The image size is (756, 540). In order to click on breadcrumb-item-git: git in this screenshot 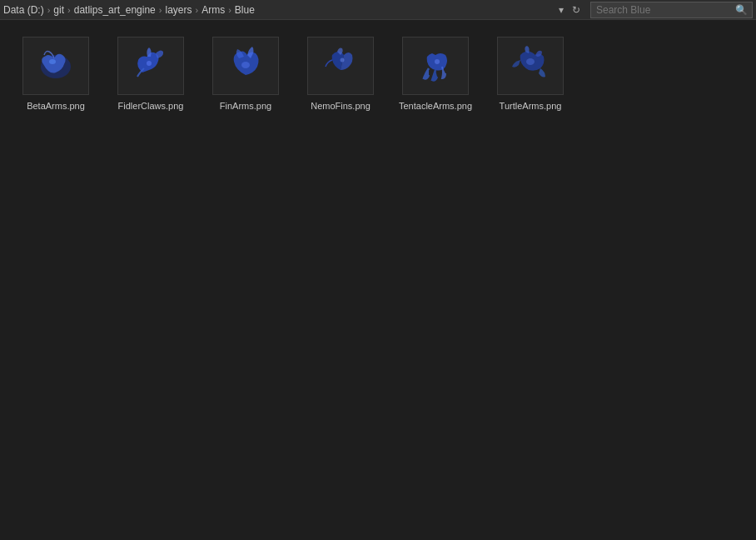, I will do `click(58, 10)`.